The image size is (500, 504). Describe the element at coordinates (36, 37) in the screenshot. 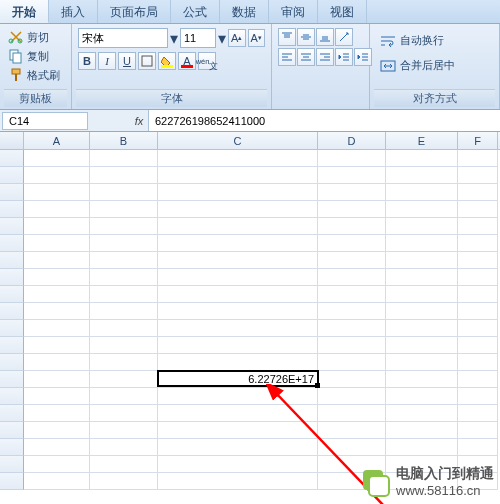

I see `cut-button: 剪切` at that location.